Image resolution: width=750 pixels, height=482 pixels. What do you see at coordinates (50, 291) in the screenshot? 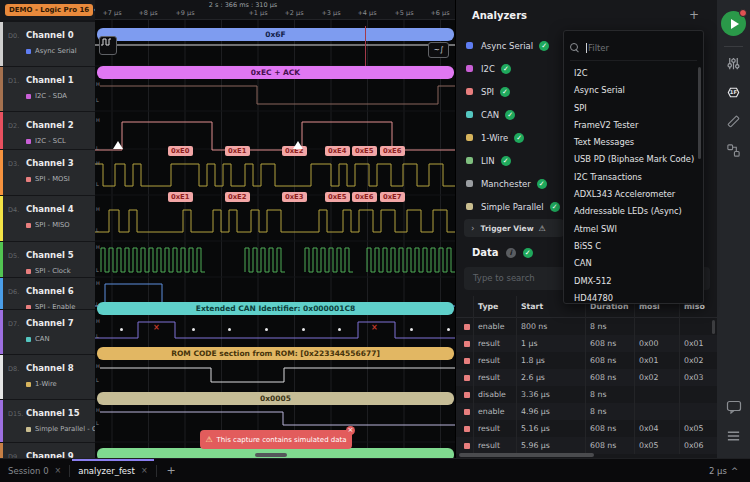
I see `channel-name: Channel 6` at bounding box center [50, 291].